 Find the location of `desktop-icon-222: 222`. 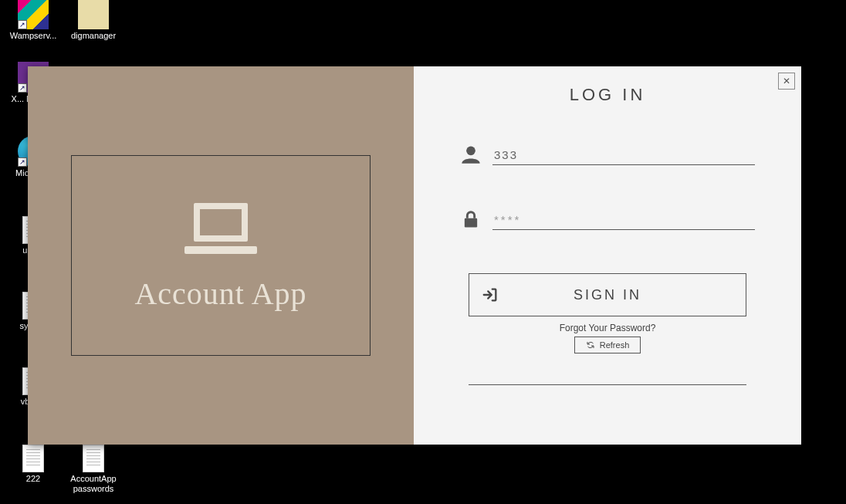

desktop-icon-222: 222 is located at coordinates (33, 465).